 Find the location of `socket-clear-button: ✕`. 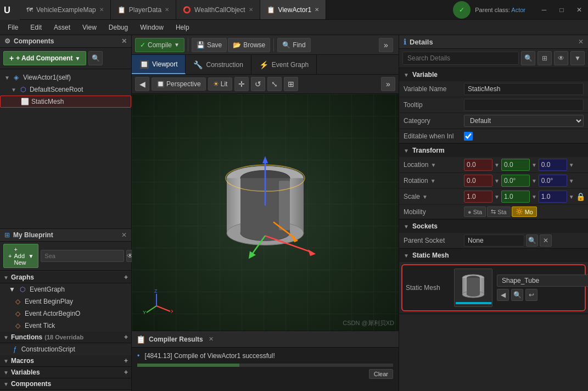

socket-clear-button: ✕ is located at coordinates (546, 241).